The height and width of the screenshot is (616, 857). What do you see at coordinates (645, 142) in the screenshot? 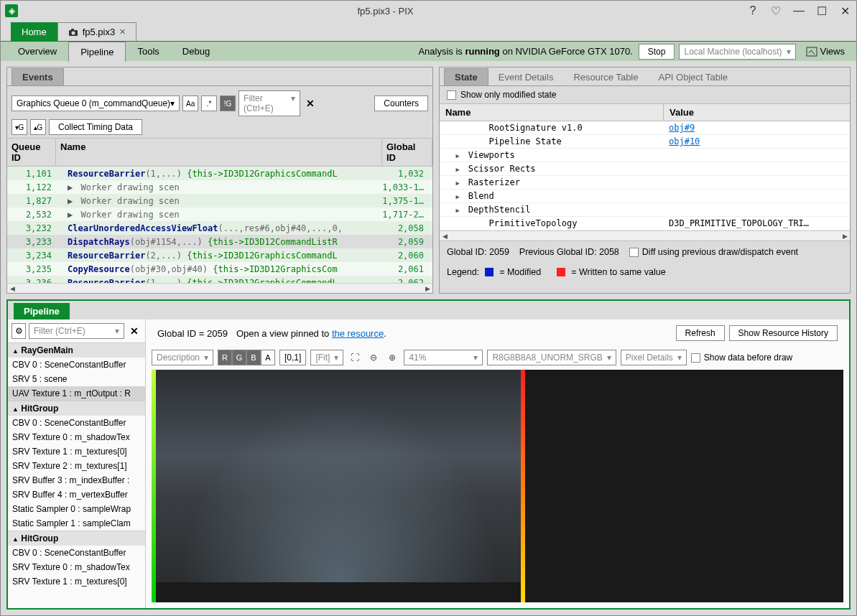
I see `state-row: Pipeline Stateobj#10` at bounding box center [645, 142].